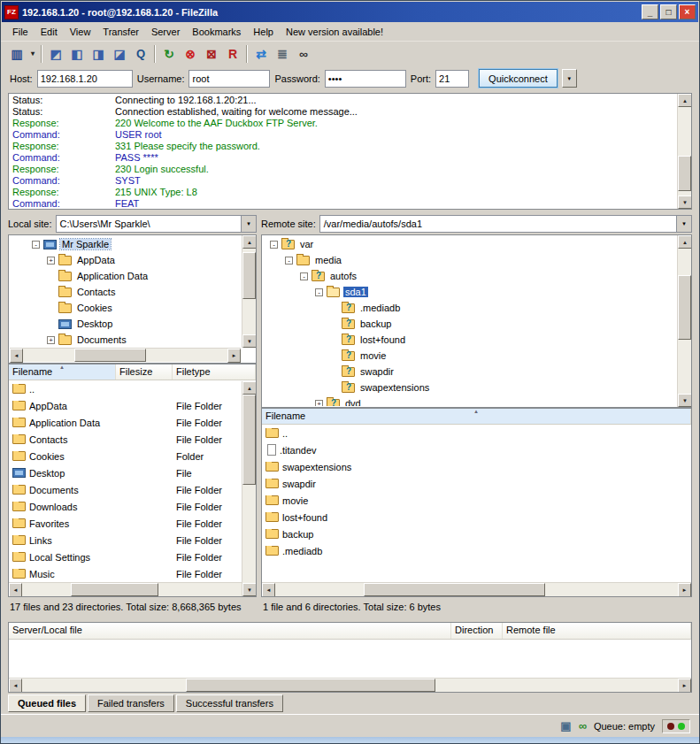 This screenshot has height=744, width=700. I want to click on refresh-icon: ↻, so click(169, 54).